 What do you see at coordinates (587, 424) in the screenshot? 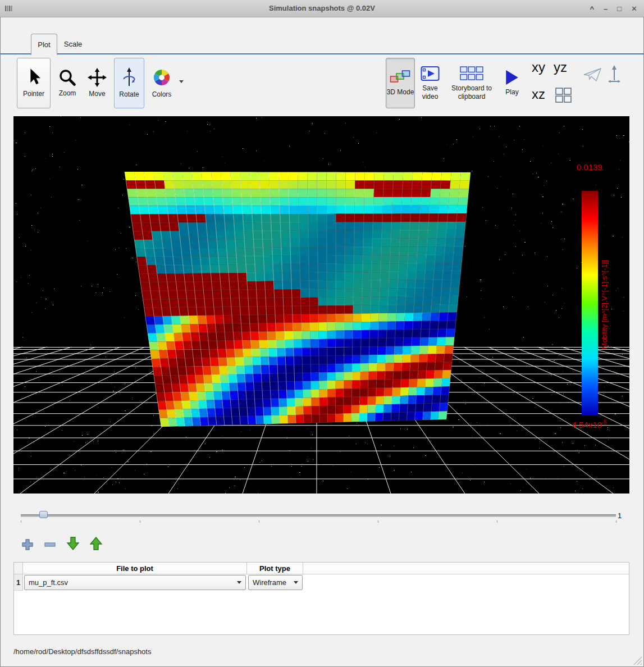
I see `colorbar-min-mantissa: 4.54x10` at bounding box center [587, 424].